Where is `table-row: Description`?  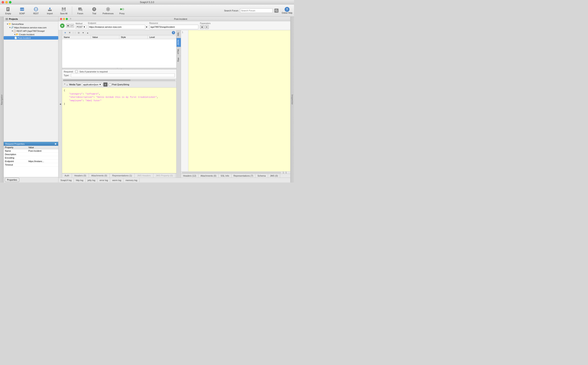 table-row: Description is located at coordinates (31, 154).